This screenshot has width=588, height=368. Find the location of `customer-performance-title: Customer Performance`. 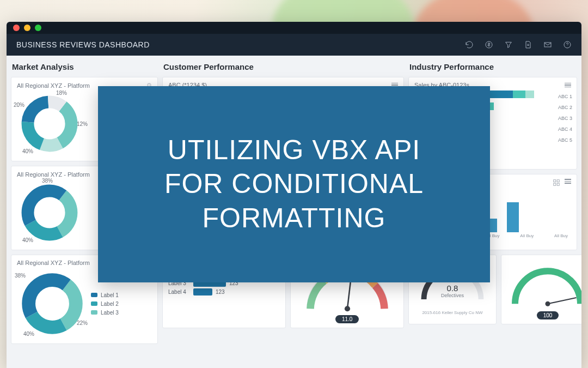

customer-performance-title: Customer Performance is located at coordinates (283, 67).